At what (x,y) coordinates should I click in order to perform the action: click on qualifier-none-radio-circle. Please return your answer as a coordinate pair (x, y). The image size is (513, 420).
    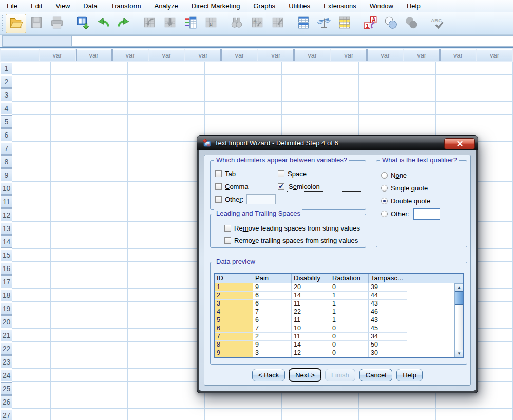
    Looking at the image, I should click on (384, 176).